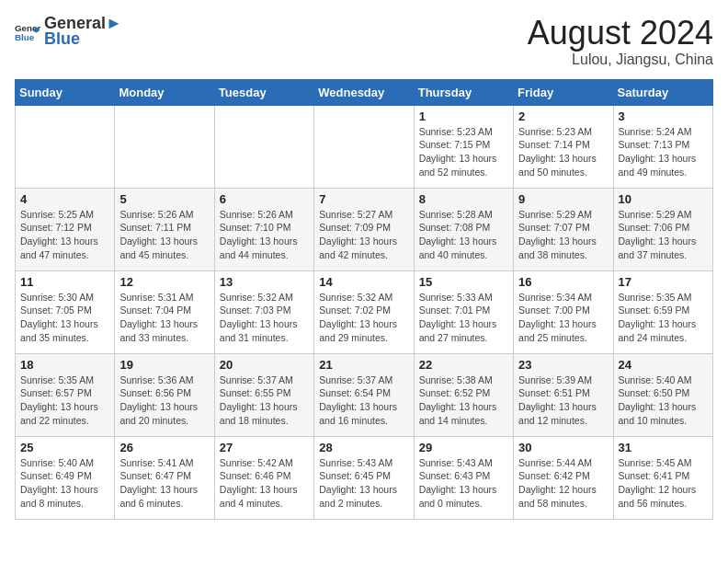 The width and height of the screenshot is (728, 563). I want to click on day-info: Sunrise: 5:37 AM Sunset: 6:55 PM Dayligh…, so click(265, 401).